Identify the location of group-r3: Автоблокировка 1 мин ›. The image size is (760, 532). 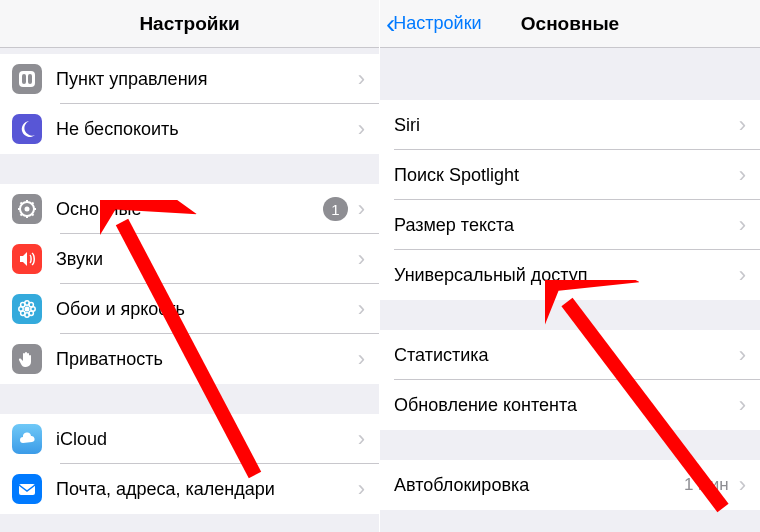
(570, 485).